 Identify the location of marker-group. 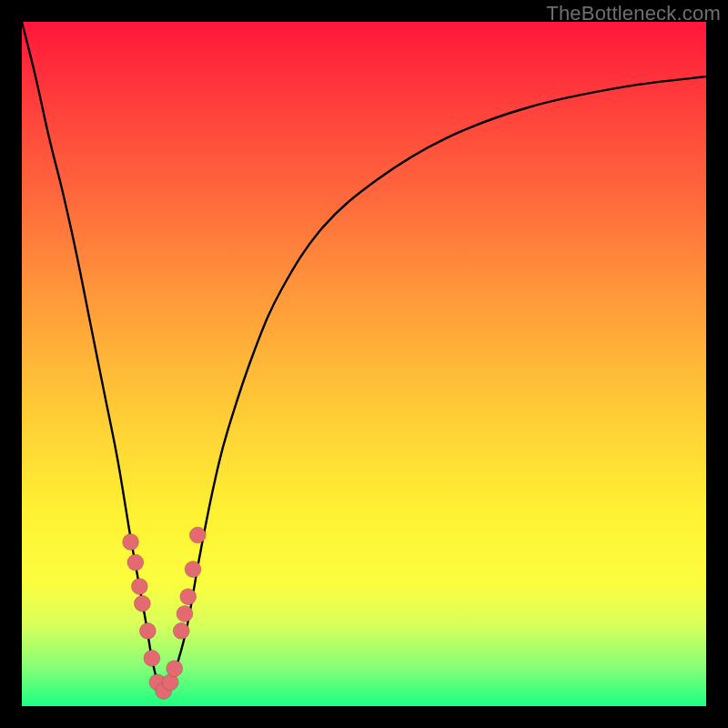
(165, 613).